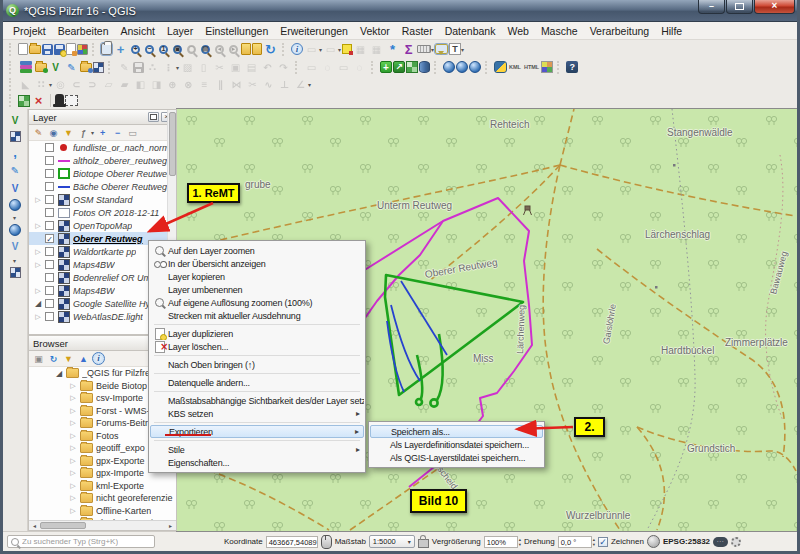  I want to click on osm-plugin-icon, so click(475, 67).